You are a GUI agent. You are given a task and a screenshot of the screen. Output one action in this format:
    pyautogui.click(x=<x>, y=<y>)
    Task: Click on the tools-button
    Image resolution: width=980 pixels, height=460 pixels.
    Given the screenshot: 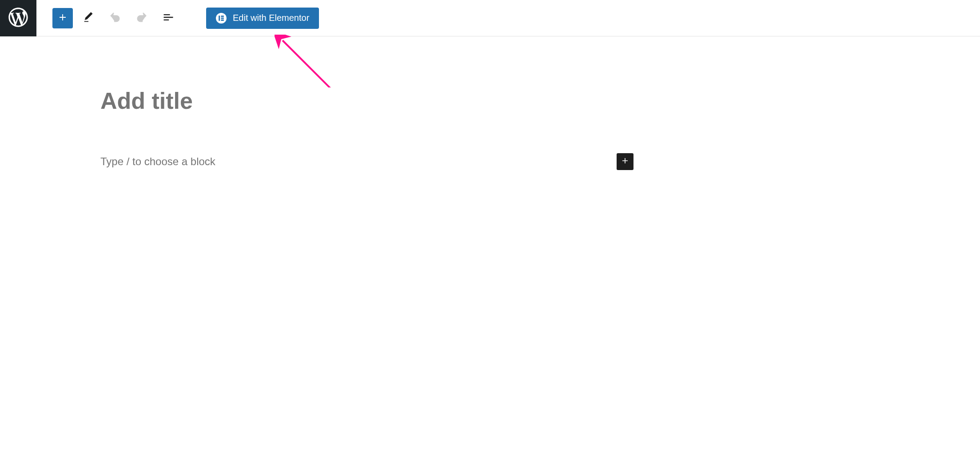 What is the action you would take?
    pyautogui.click(x=88, y=18)
    